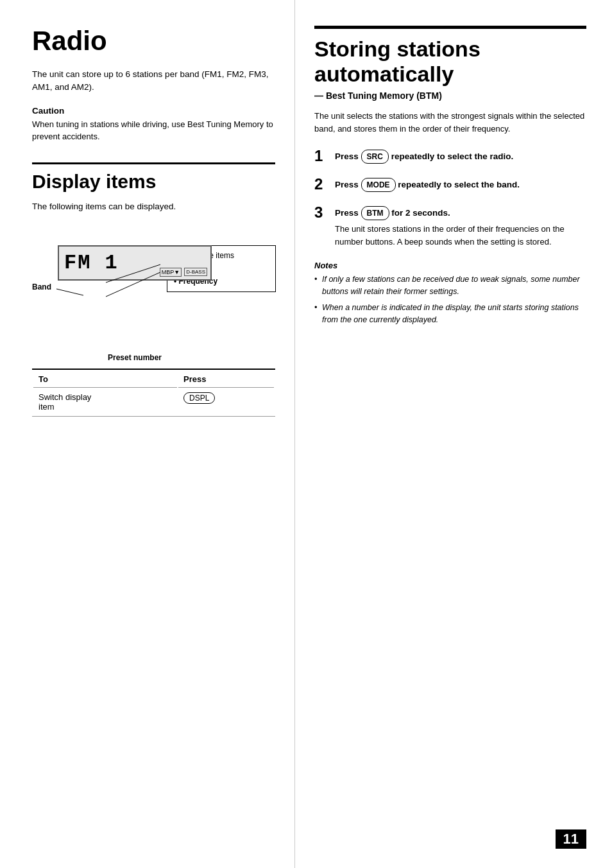 This screenshot has height=868, width=612. I want to click on step-2: 2 Press MODE repeatedly to select the ba…, so click(450, 186).